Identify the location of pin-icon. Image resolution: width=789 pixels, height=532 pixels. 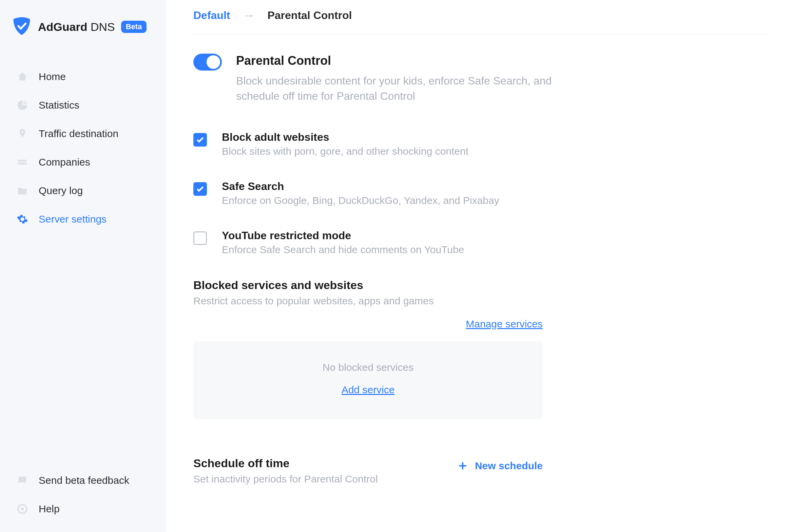
(22, 134).